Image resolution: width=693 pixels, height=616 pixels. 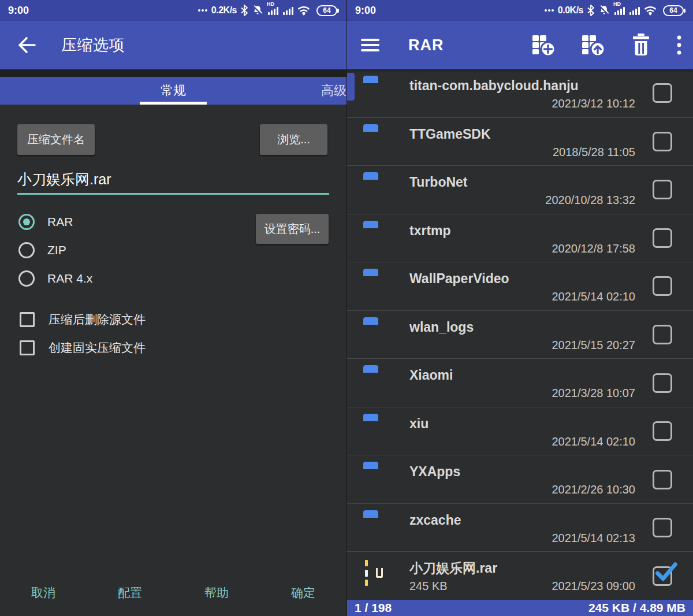 What do you see at coordinates (24, 45) in the screenshot?
I see `back-arrow-icon` at bounding box center [24, 45].